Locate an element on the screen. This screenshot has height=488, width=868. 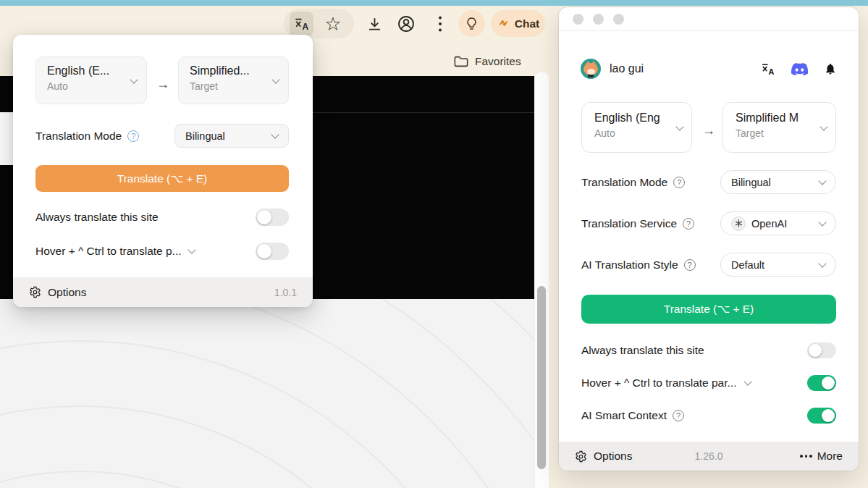
translation-service-value: OpenAI is located at coordinates (769, 224).